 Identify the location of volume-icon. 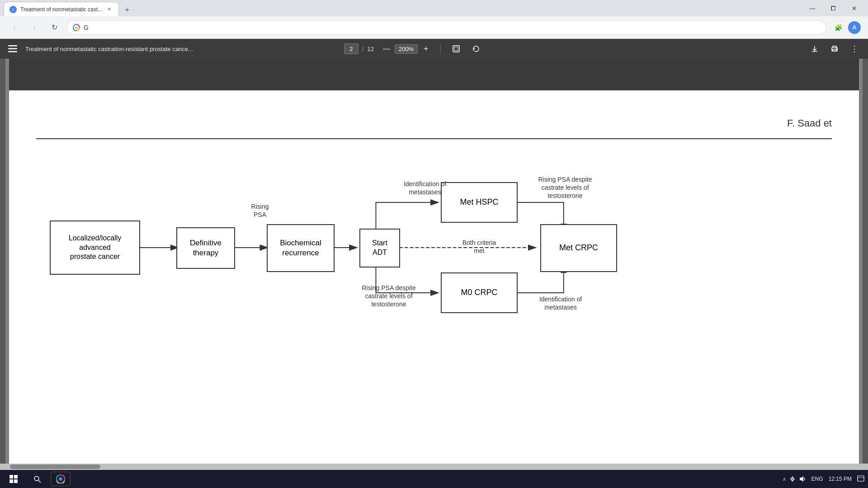
(802, 479).